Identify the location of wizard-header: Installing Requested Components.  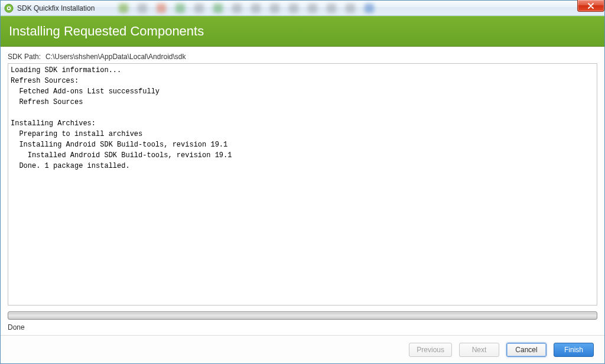
(302, 31).